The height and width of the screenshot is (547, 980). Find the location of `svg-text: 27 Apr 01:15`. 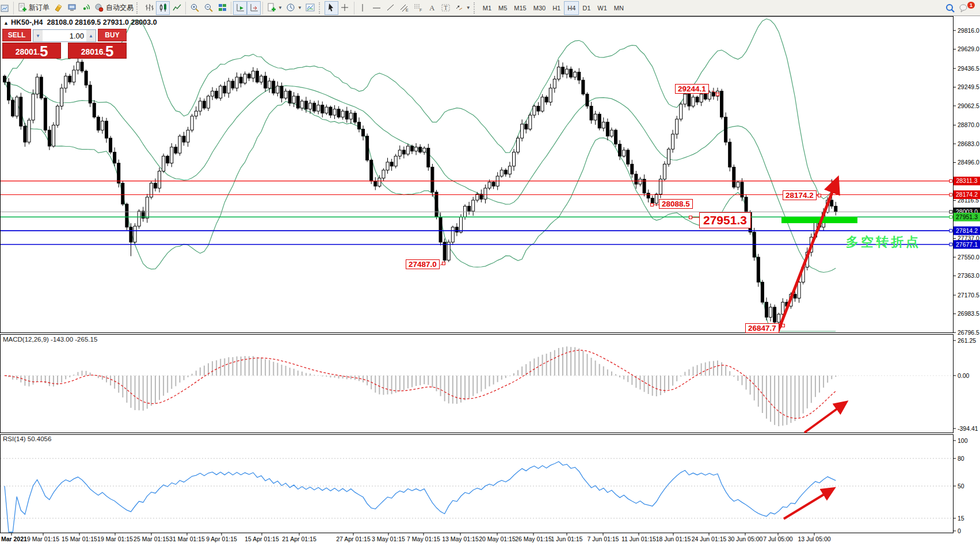

svg-text: 27 Apr 01:15 is located at coordinates (353, 539).